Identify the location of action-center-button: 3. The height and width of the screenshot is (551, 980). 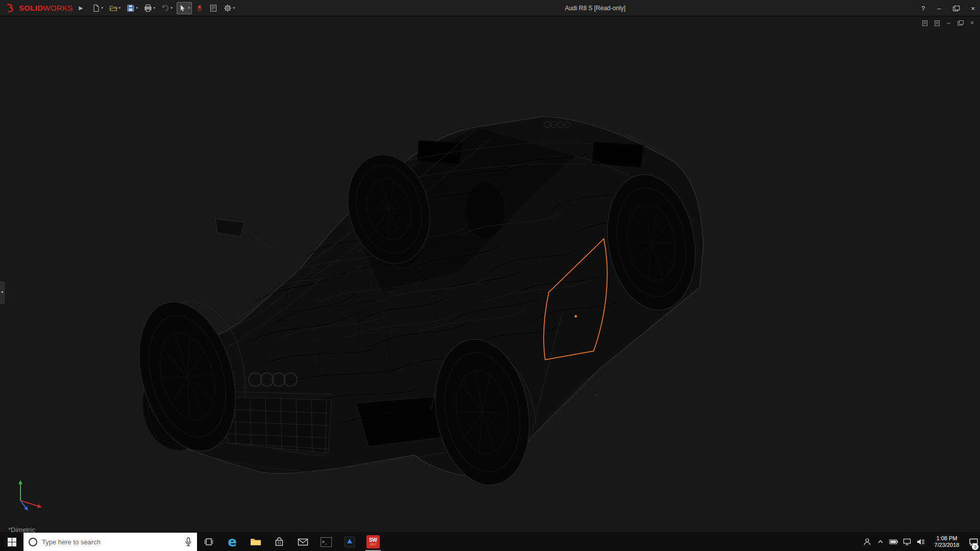
(973, 542).